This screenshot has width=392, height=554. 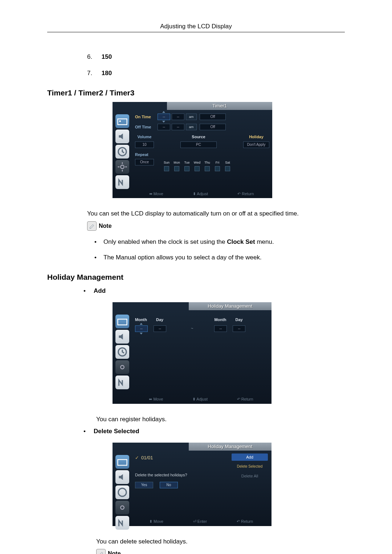 What do you see at coordinates (160, 329) in the screenshot?
I see `from-day: --` at bounding box center [160, 329].